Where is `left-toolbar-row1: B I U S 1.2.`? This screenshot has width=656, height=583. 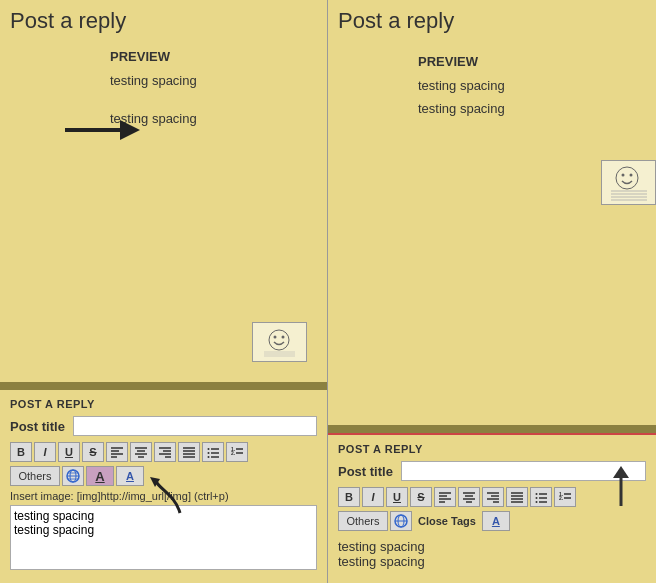 left-toolbar-row1: B I U S 1.2. is located at coordinates (164, 452).